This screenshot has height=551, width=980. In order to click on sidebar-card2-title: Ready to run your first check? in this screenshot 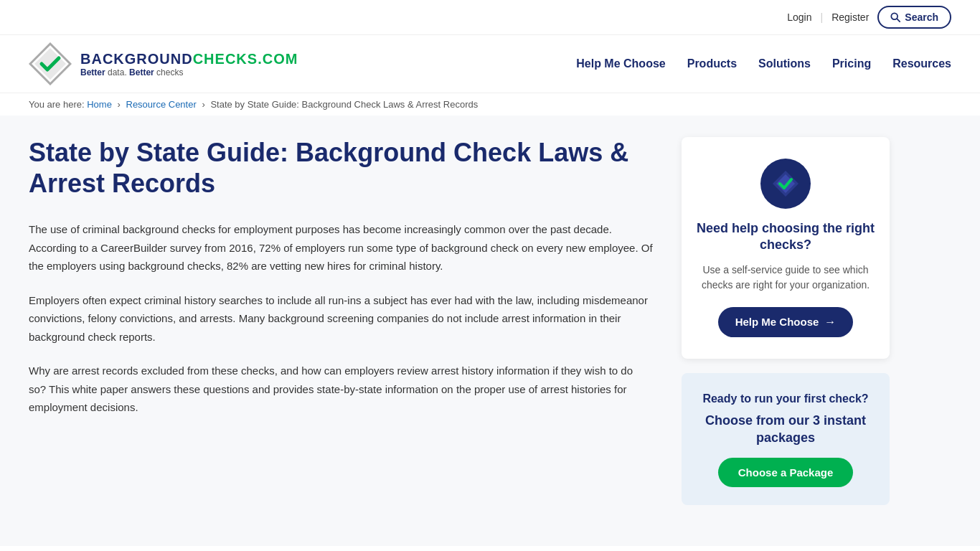, I will do `click(786, 399)`.